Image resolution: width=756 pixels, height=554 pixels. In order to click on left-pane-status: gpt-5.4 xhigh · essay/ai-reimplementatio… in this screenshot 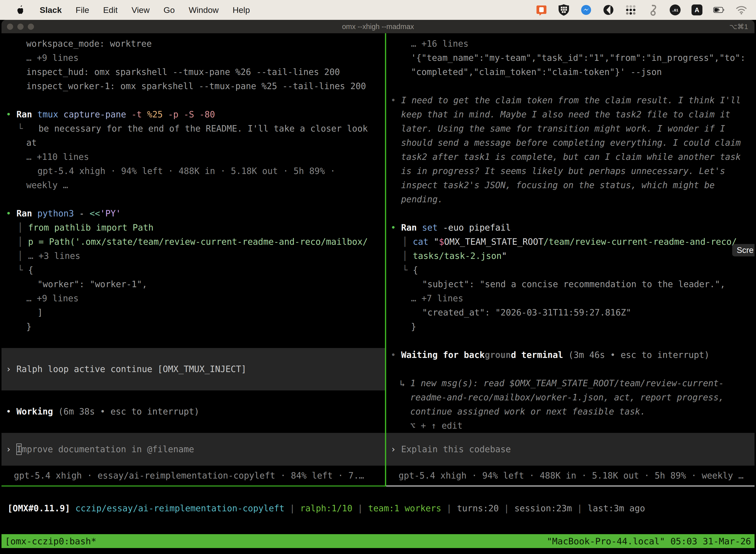, I will do `click(193, 476)`.